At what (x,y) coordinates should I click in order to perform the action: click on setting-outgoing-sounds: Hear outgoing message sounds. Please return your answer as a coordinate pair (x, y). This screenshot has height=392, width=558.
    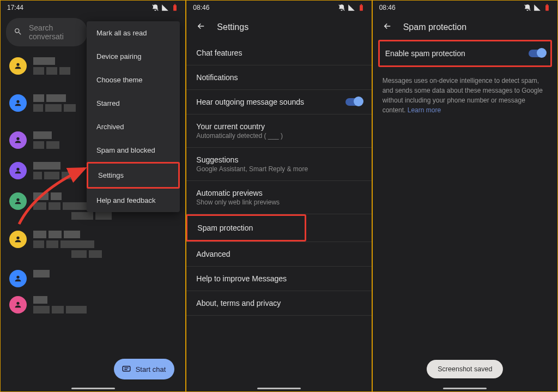
    Looking at the image, I should click on (279, 102).